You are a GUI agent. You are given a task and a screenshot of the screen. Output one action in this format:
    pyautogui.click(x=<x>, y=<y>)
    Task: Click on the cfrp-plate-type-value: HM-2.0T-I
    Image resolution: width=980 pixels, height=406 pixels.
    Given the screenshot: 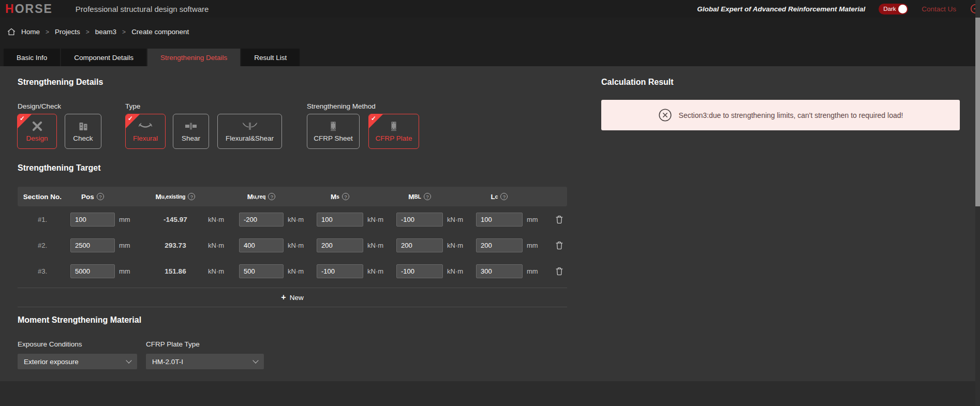 What is the action you would take?
    pyautogui.click(x=168, y=362)
    